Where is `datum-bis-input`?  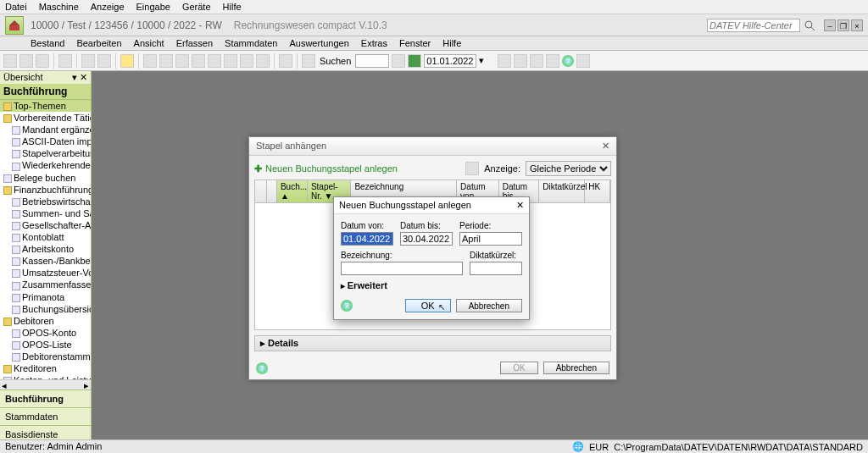
datum-bis-input is located at coordinates (426, 239).